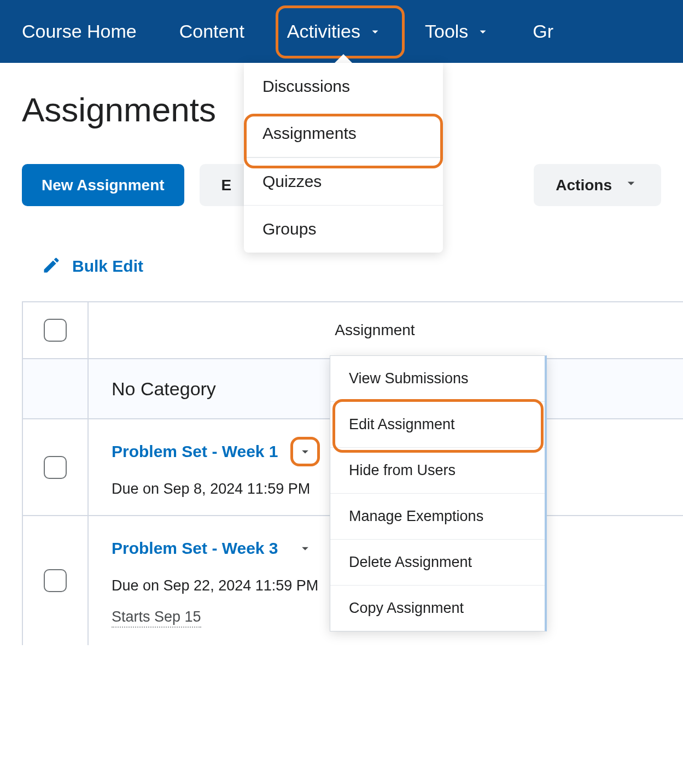  What do you see at coordinates (212, 32) in the screenshot?
I see `nav-content-label: Content` at bounding box center [212, 32].